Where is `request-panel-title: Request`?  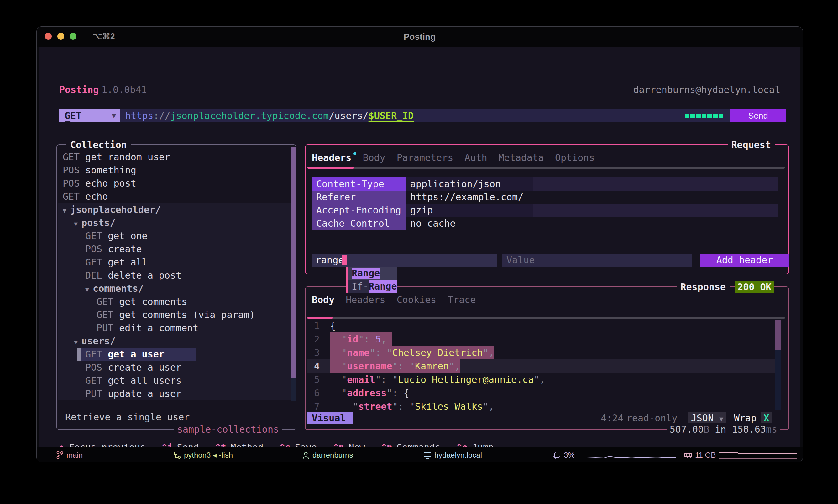
request-panel-title: Request is located at coordinates (751, 145).